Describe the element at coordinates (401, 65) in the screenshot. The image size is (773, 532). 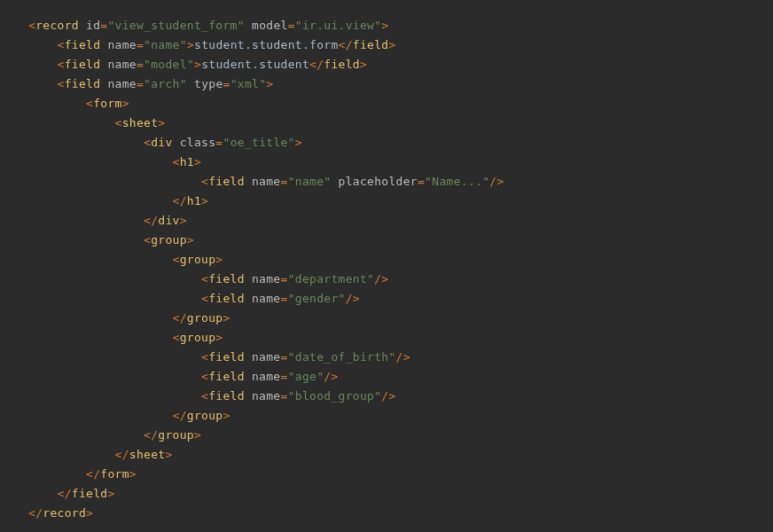
I see `code-line: <field name="model">student.student</fie…` at that location.